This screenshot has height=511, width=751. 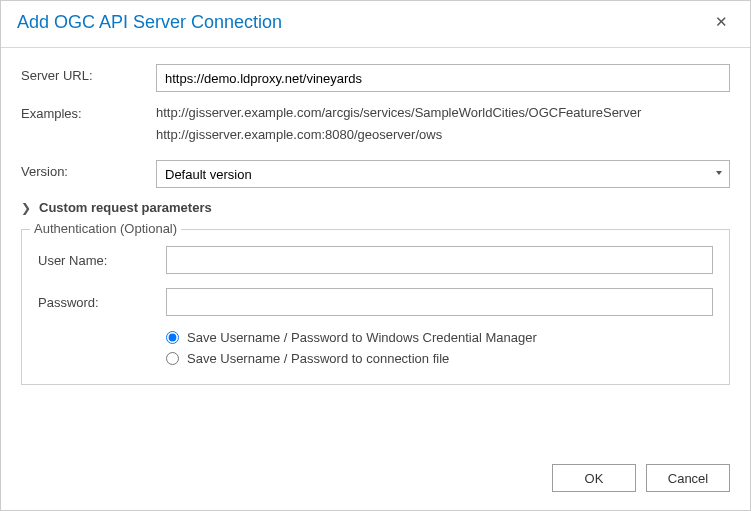 I want to click on dialog-title: Add OGC API Server Connection, so click(x=150, y=22).